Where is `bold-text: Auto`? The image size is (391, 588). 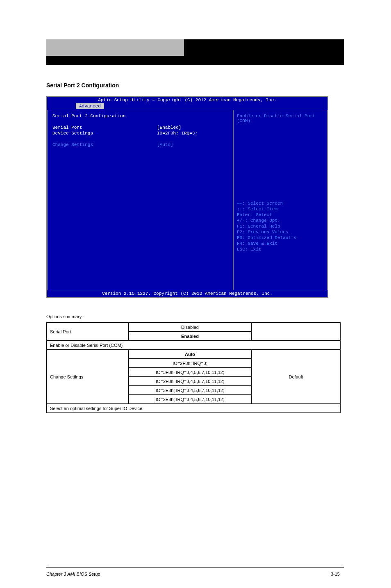 bold-text: Auto is located at coordinates (190, 354).